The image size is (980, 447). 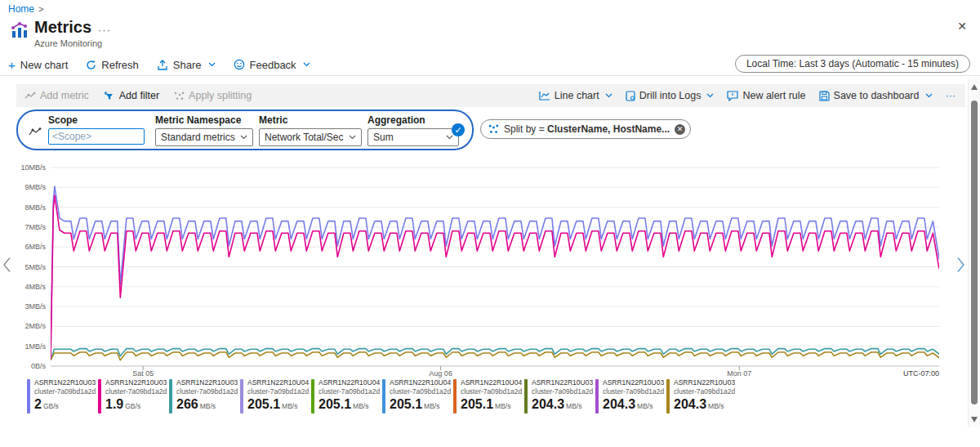 I want to click on y-axis-label: 6MB/s, so click(x=23, y=247).